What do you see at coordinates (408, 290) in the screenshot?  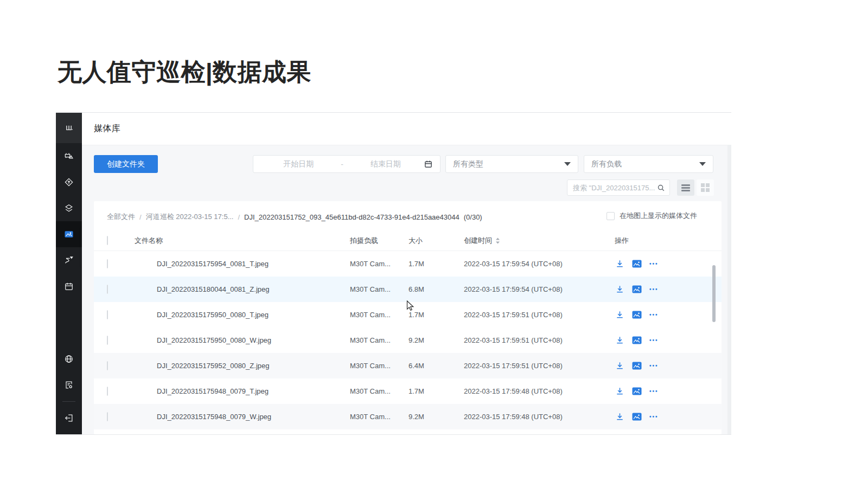 I see `table-row: DJI_20220315180044_0081_Z.jpeg M30T Cam.…` at bounding box center [408, 290].